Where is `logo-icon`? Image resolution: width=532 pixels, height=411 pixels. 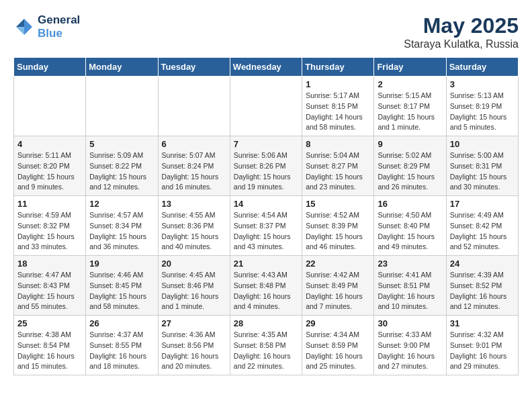
logo-icon is located at coordinates (24, 27).